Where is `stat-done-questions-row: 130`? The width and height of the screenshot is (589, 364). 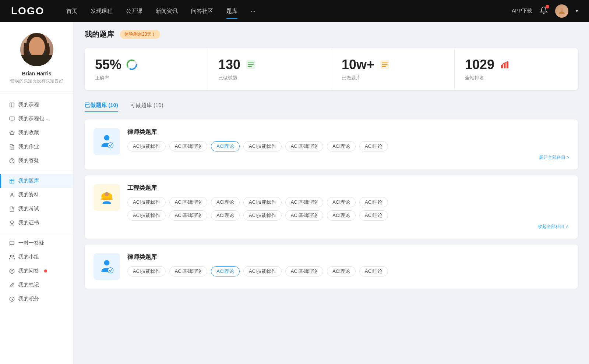
stat-done-questions-row: 130 is located at coordinates (269, 65).